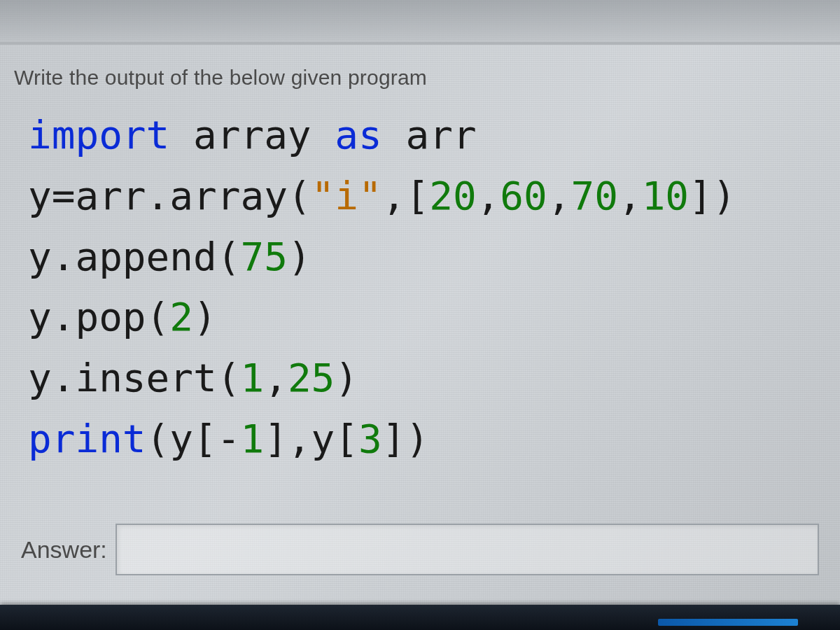 The width and height of the screenshot is (840, 630). I want to click on code-token: 75, so click(263, 256).